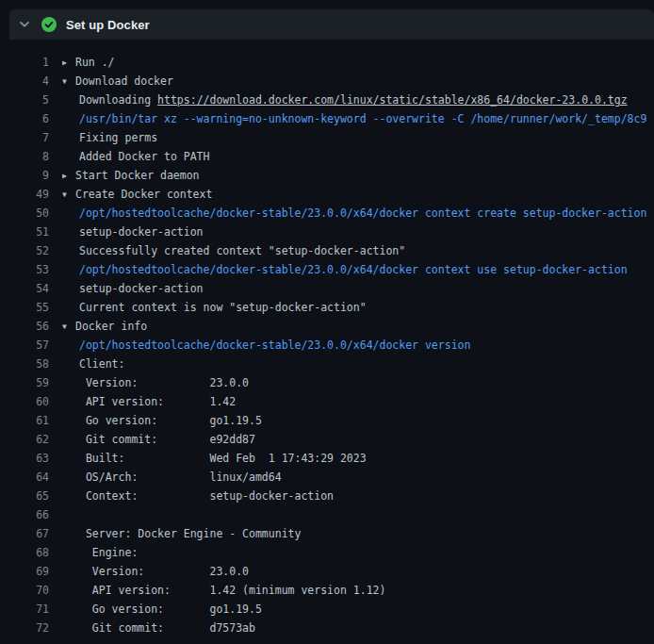 The height and width of the screenshot is (644, 654). I want to click on log-line-content: Git commit: e92dd87, so click(358, 439).